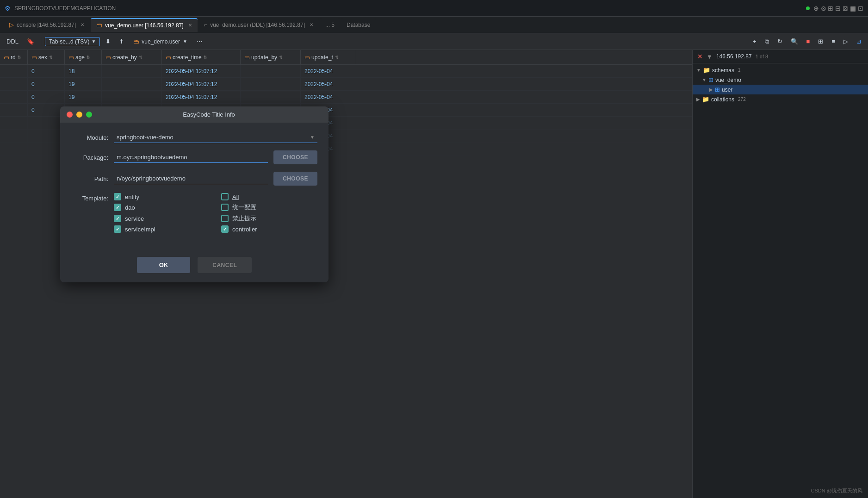  I want to click on close-icon: ✕, so click(700, 56).